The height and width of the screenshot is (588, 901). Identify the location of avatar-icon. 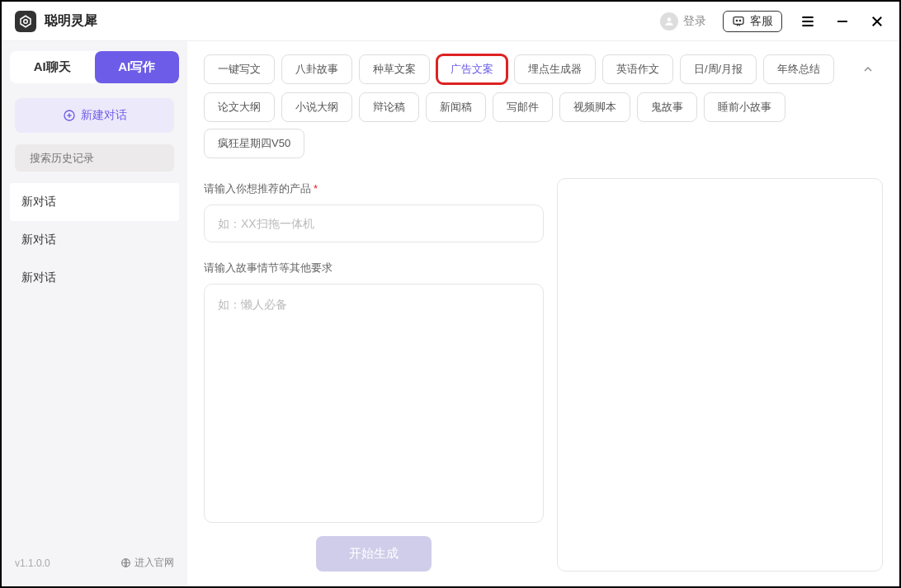
(669, 21).